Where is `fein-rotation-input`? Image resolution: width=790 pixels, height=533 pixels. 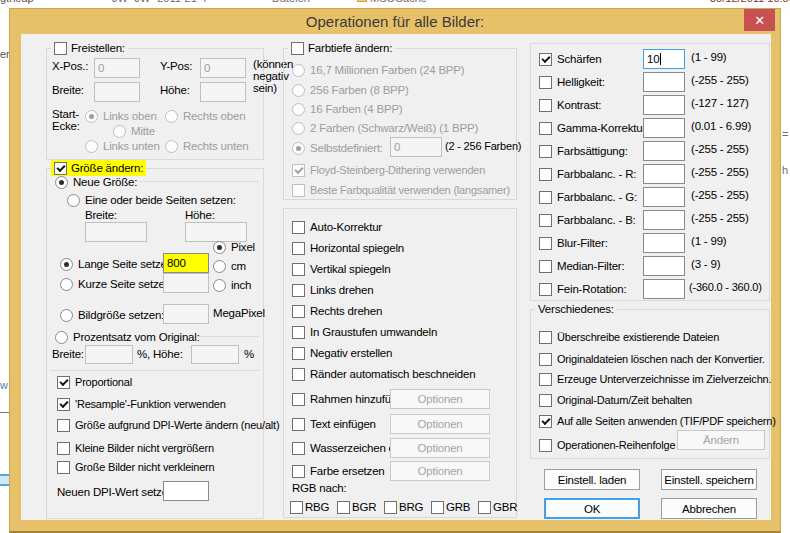 fein-rotation-input is located at coordinates (664, 289).